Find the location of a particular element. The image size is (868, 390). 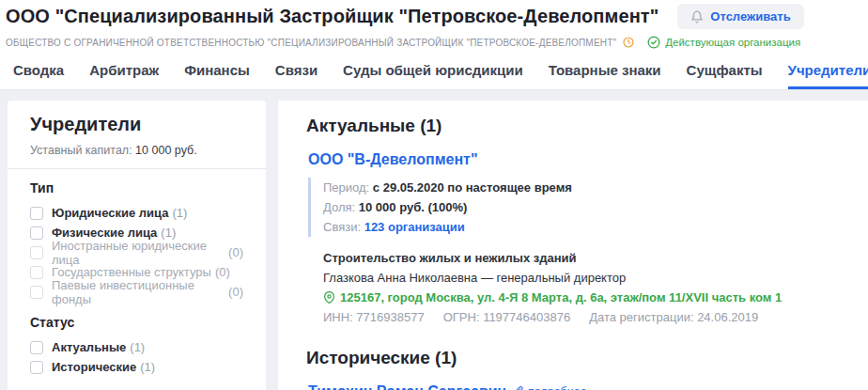

filter-legal-entities: Юридические лица (1) is located at coordinates (137, 212).